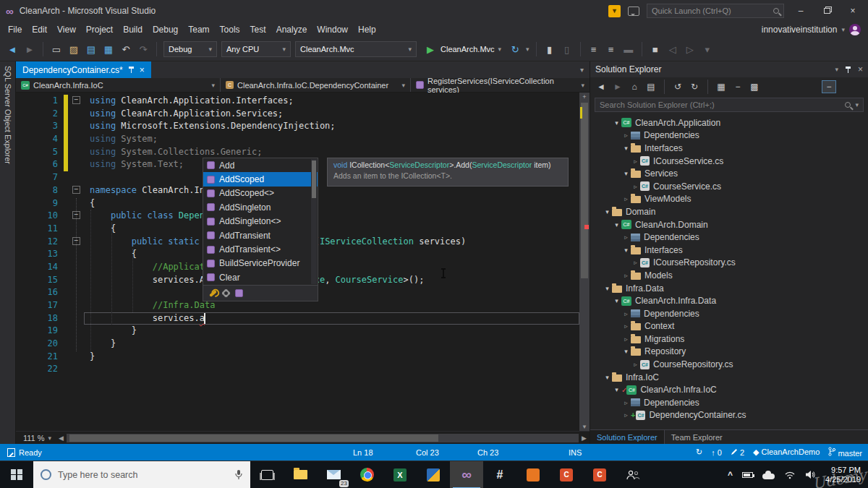 Image resolution: width=868 pixels, height=488 pixels. What do you see at coordinates (729, 69) in the screenshot?
I see `solution-explorer-header: Solution Explorer ▾ ×` at bounding box center [729, 69].